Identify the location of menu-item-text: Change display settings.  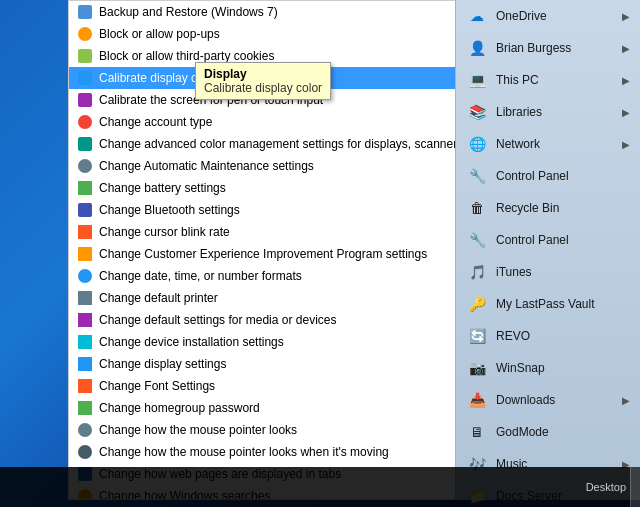
(162, 364).